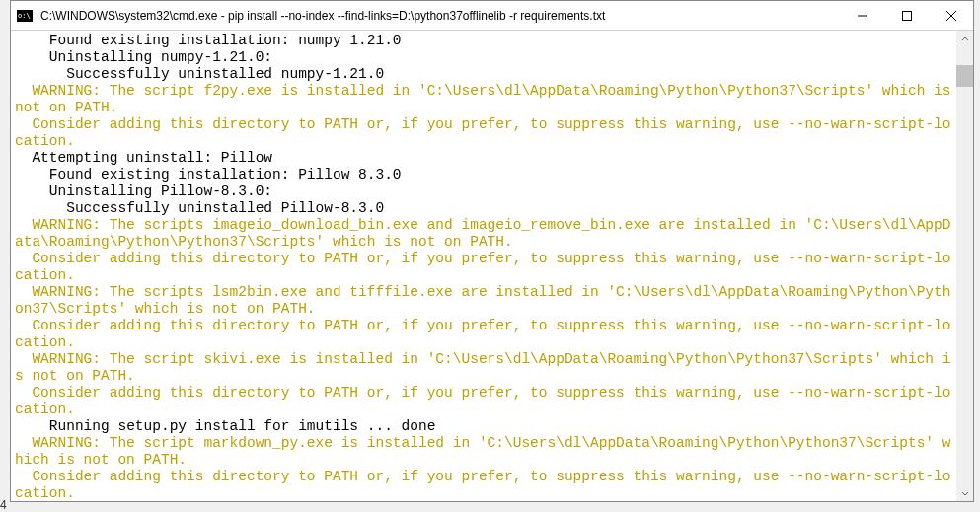 The width and height of the screenshot is (980, 512). I want to click on chevron-down-icon, so click(965, 493).